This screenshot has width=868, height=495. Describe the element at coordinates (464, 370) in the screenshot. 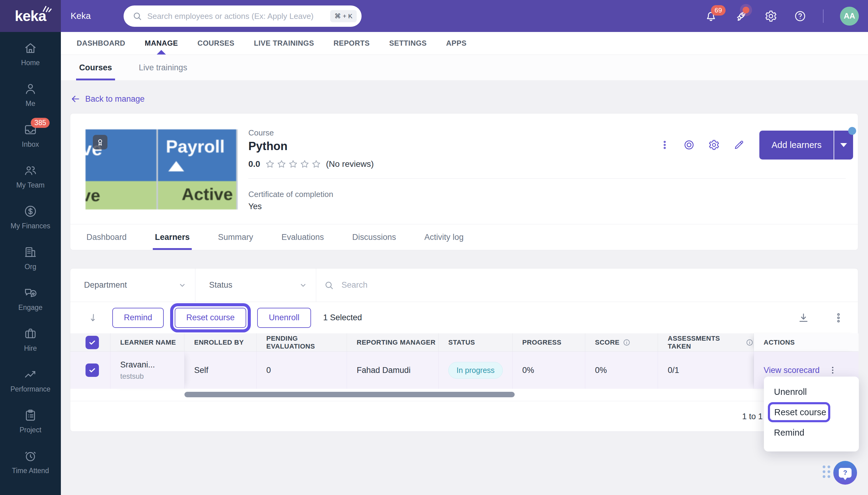

I see `learner-row: Sravani... testsub Self 0 Fahad Damudi I…` at that location.